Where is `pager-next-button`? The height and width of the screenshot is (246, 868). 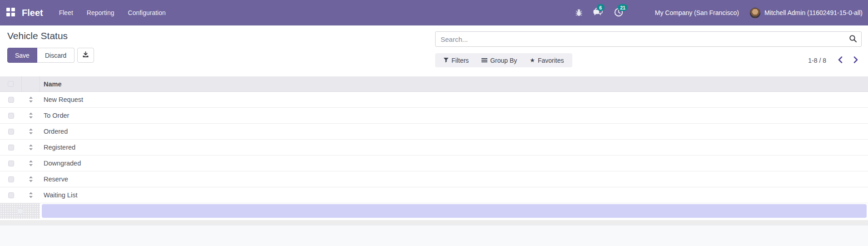 pager-next-button is located at coordinates (856, 60).